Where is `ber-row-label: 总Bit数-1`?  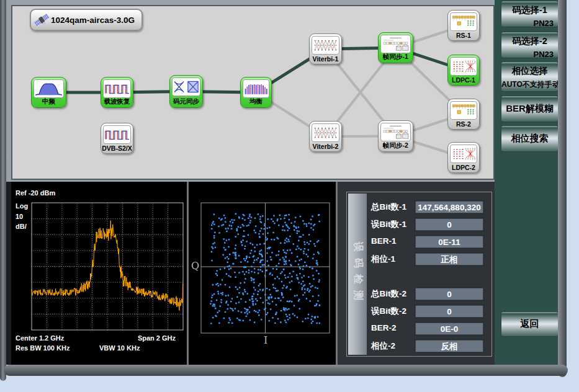 ber-row-label: 总Bit数-1 is located at coordinates (388, 207).